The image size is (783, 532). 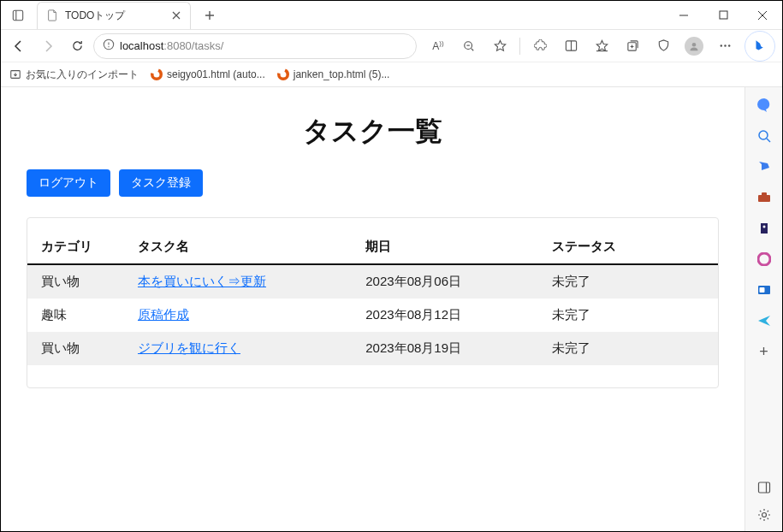 I want to click on tab-strip: TODOトップ, so click(x=332, y=15).